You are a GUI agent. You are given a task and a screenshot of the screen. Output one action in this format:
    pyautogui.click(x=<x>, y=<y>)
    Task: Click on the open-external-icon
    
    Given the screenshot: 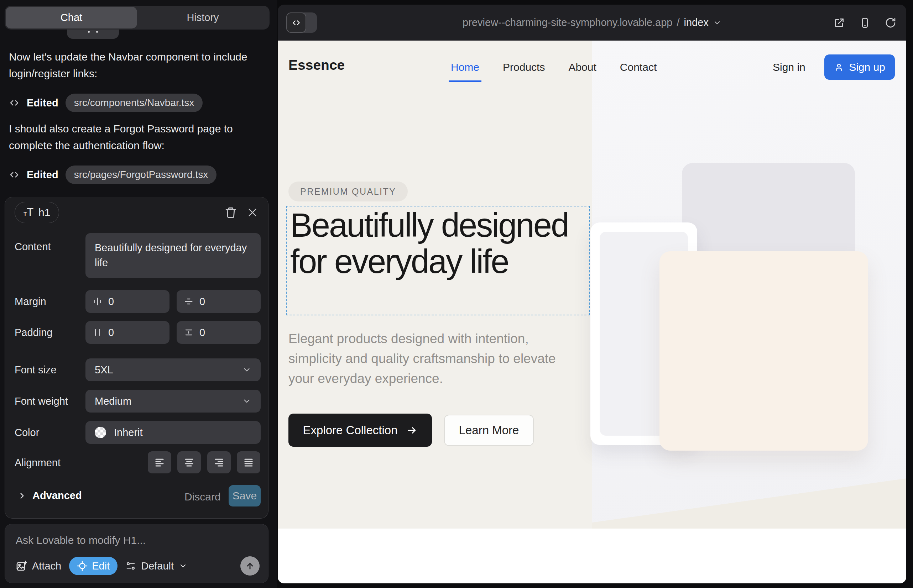 What is the action you would take?
    pyautogui.click(x=839, y=23)
    